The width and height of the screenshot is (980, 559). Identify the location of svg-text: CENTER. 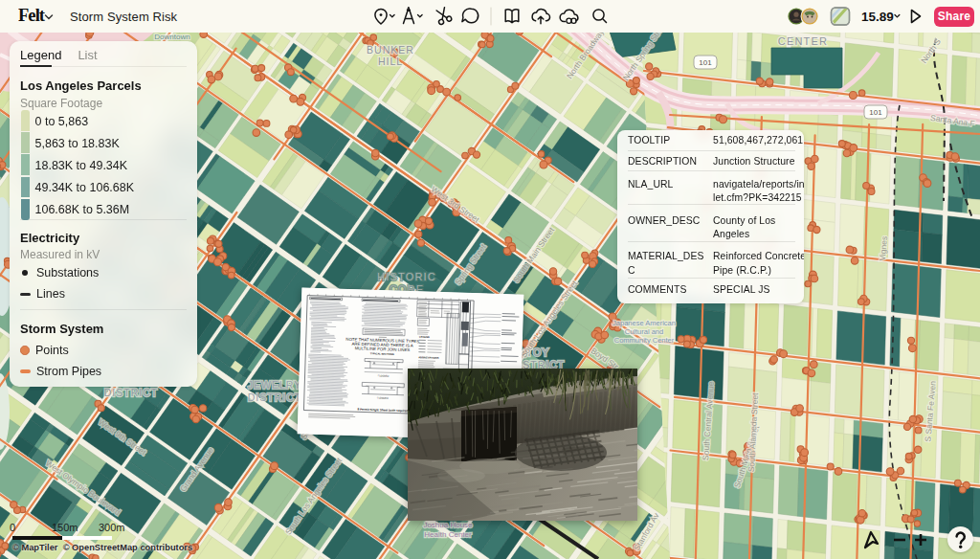
(803, 41).